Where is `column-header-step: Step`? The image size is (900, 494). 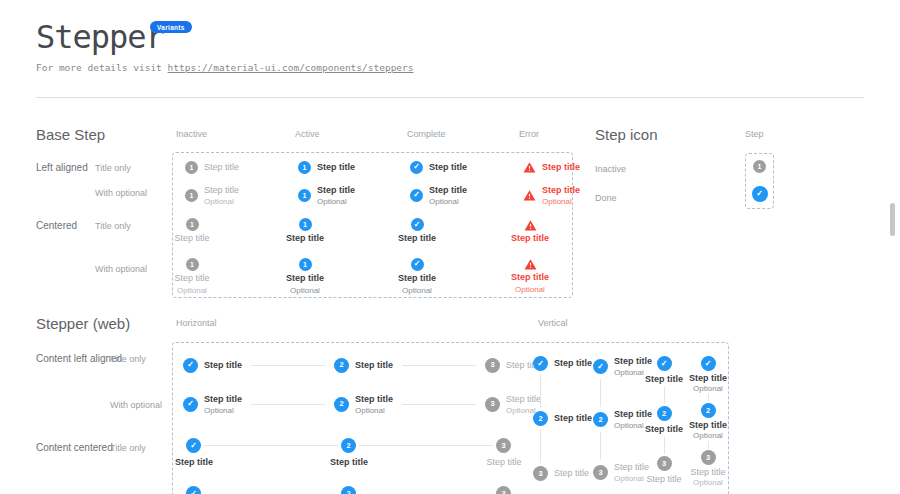
column-header-step: Step is located at coordinates (754, 134).